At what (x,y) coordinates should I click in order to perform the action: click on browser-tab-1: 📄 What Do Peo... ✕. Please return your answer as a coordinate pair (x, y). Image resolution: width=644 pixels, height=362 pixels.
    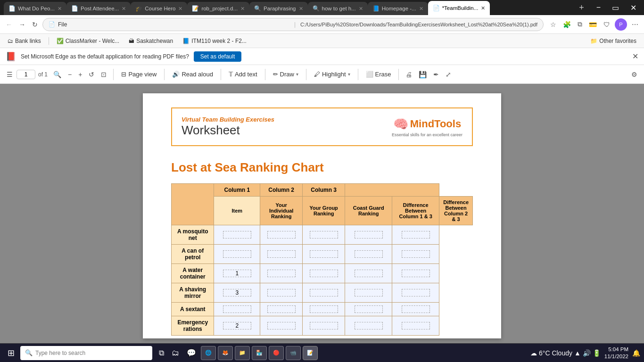
    Looking at the image, I should click on (35, 8).